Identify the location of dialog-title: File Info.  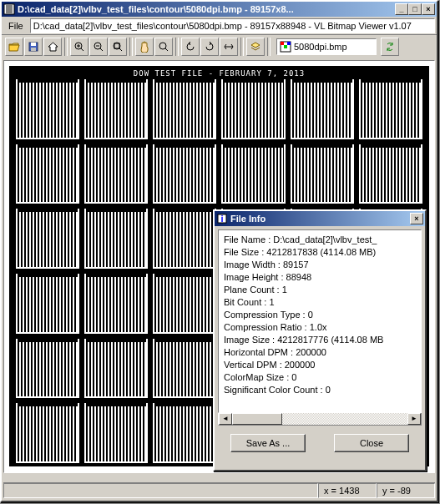
(321, 219).